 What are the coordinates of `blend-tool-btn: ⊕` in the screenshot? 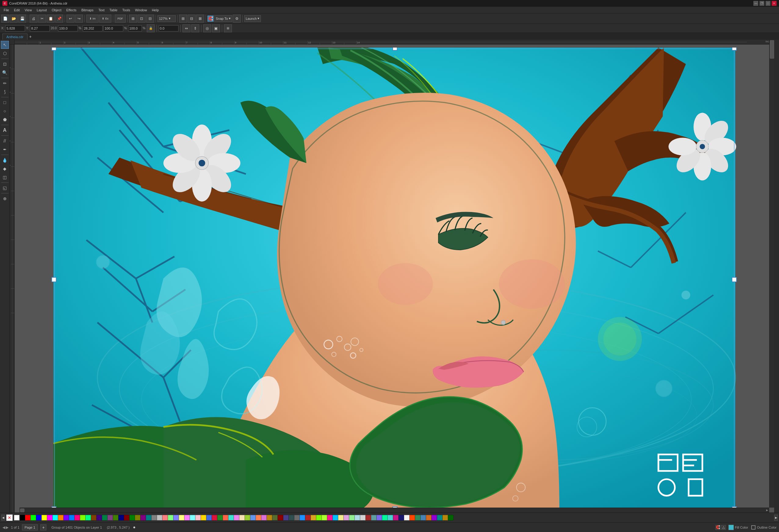 It's located at (5, 199).